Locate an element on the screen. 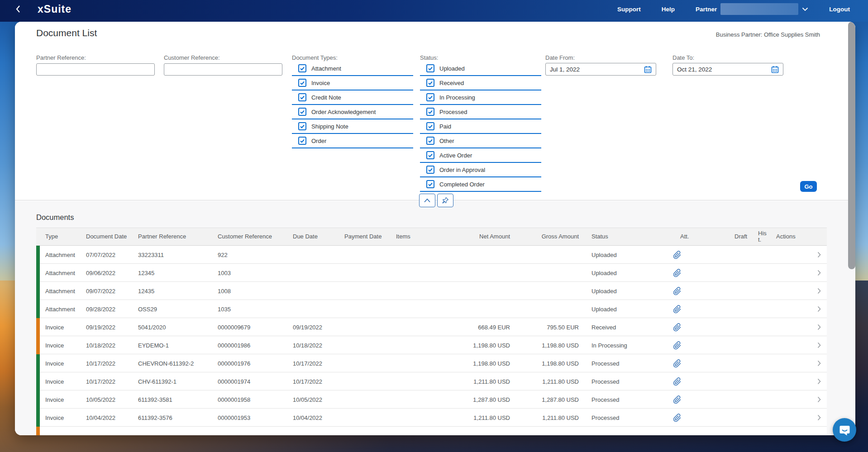 Image resolution: width=868 pixels, height=452 pixels. filter-checkbox-row: Order is located at coordinates (353, 141).